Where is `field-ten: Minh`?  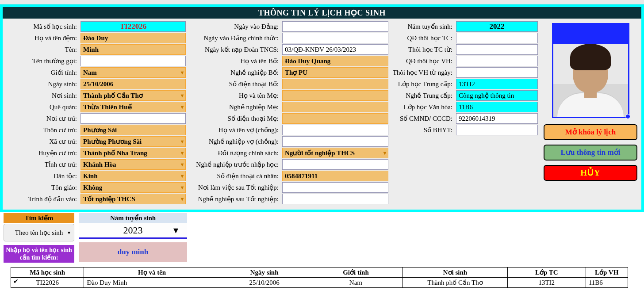
field-ten: Minh is located at coordinates (133, 50).